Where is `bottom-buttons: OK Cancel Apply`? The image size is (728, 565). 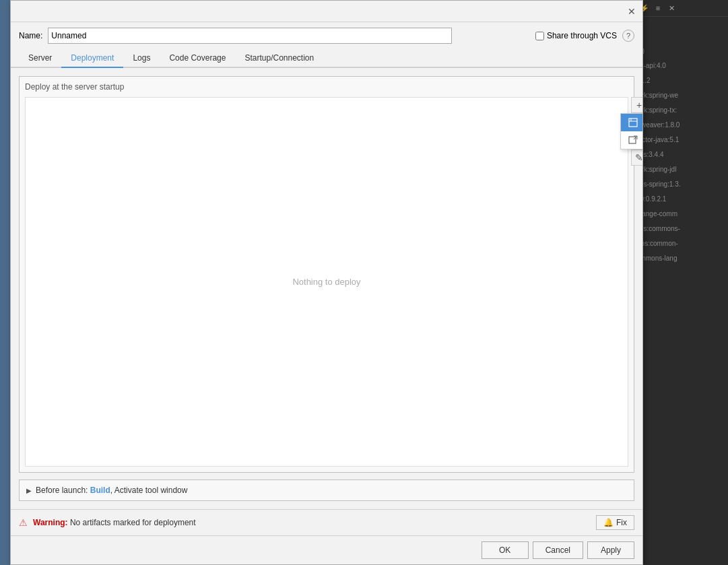
bottom-buttons: OK Cancel Apply is located at coordinates (327, 550).